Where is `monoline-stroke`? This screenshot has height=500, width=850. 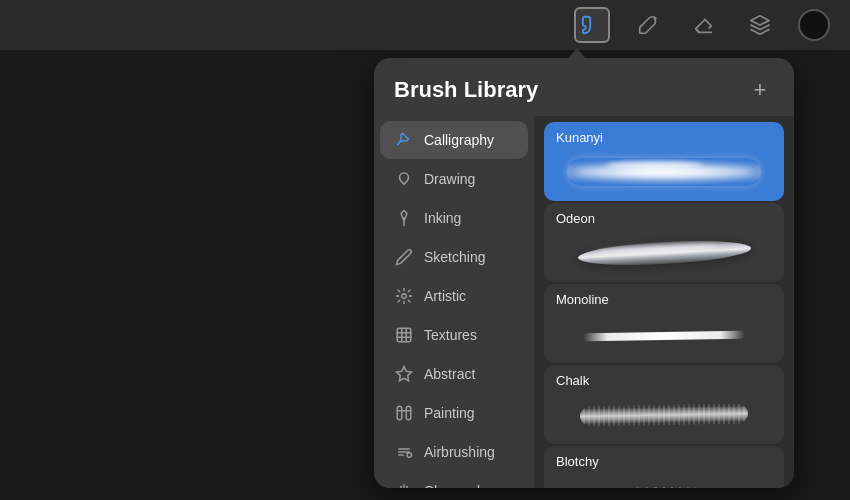
monoline-stroke is located at coordinates (664, 336).